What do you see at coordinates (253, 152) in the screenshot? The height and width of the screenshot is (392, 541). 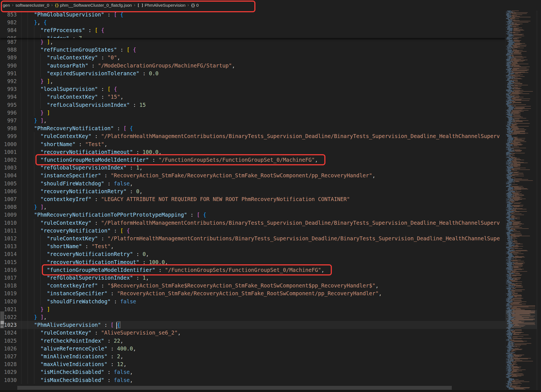 I see `code-line-1001: 1001"recoveryNotificationTimeout"` at bounding box center [253, 152].